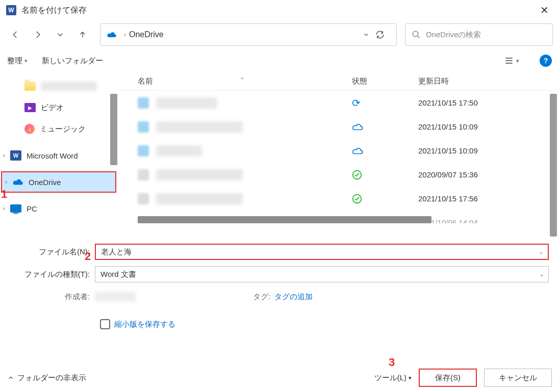 The image size is (559, 392). What do you see at coordinates (553, 165) in the screenshot?
I see `filelist-scrollbar` at bounding box center [553, 165].